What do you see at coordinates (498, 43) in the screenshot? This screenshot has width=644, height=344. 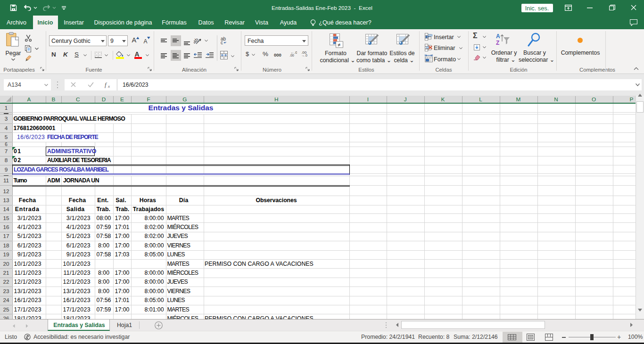 I see `svg-text: Z` at bounding box center [498, 43].